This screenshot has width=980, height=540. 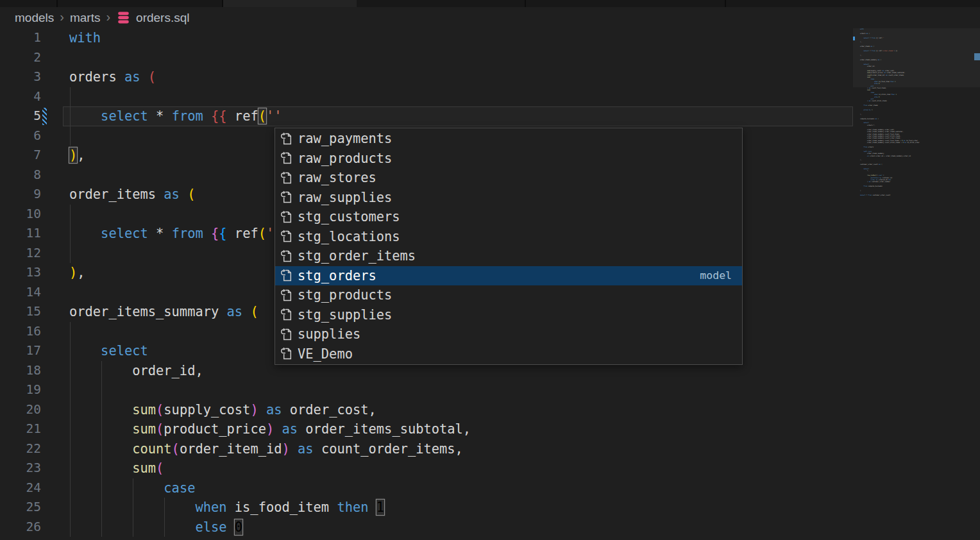 What do you see at coordinates (509, 316) in the screenshot?
I see `suggest-item: stg_supplies` at bounding box center [509, 316].